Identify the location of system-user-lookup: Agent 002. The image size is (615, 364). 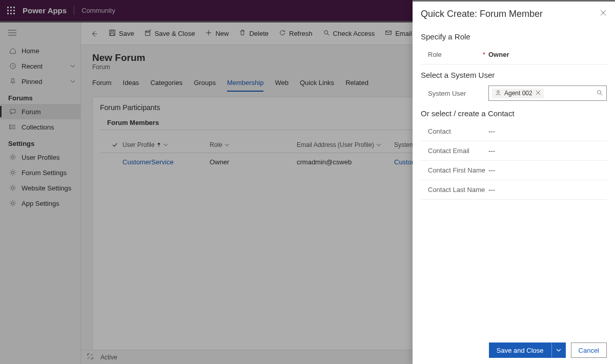
(547, 93).